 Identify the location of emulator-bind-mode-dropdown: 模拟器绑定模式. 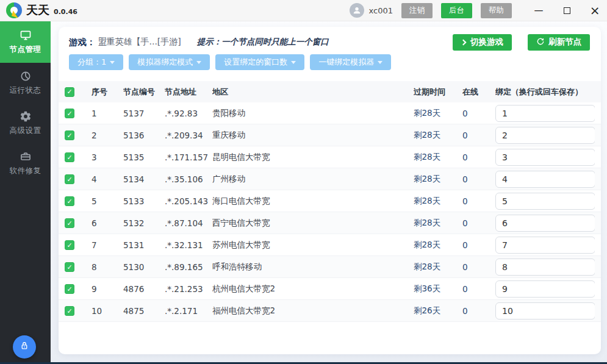
(170, 62).